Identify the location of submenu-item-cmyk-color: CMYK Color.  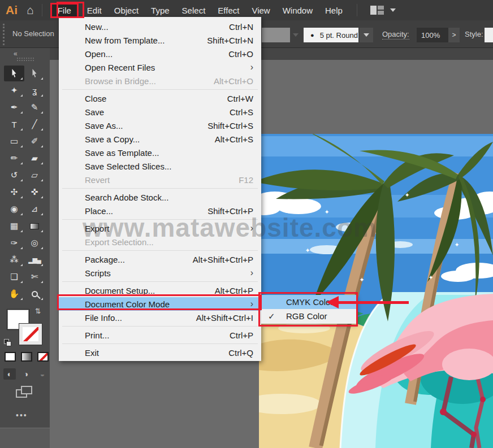
(309, 302).